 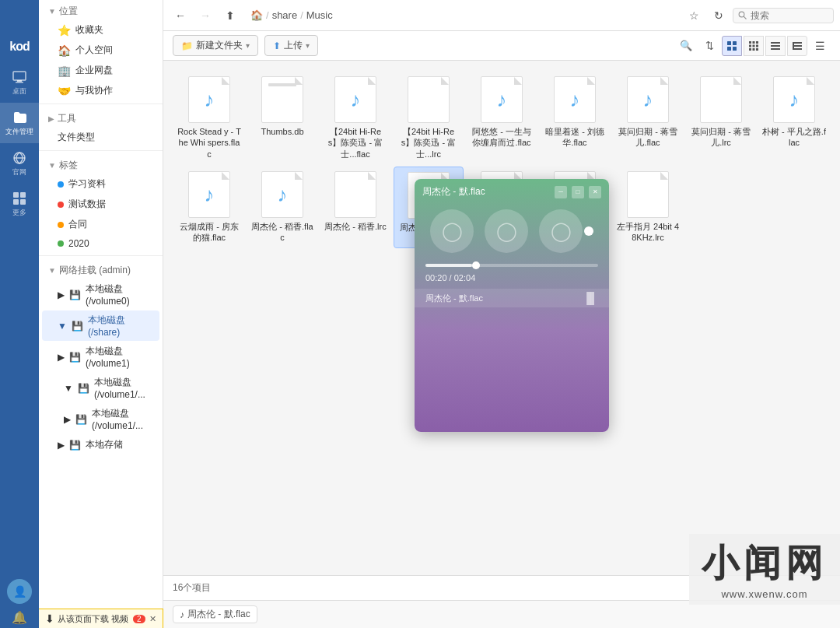 I want to click on zoom-in-button: 🔍, so click(x=686, y=46).